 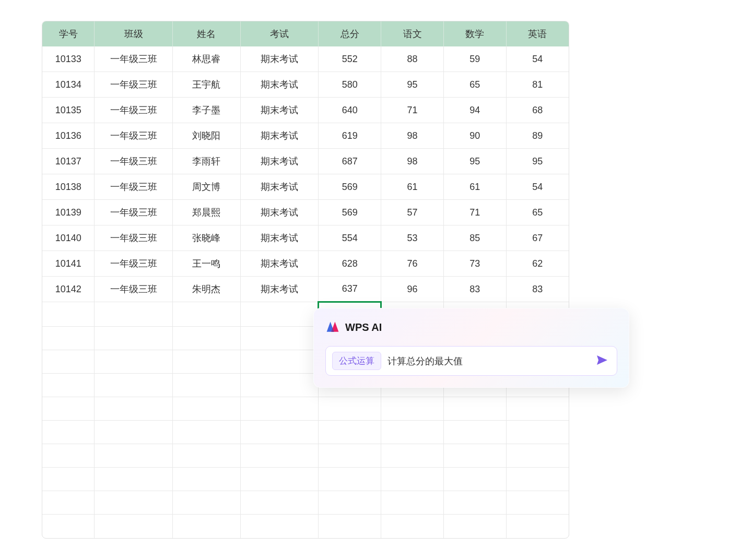 I want to click on table-cell: 640, so click(x=350, y=111).